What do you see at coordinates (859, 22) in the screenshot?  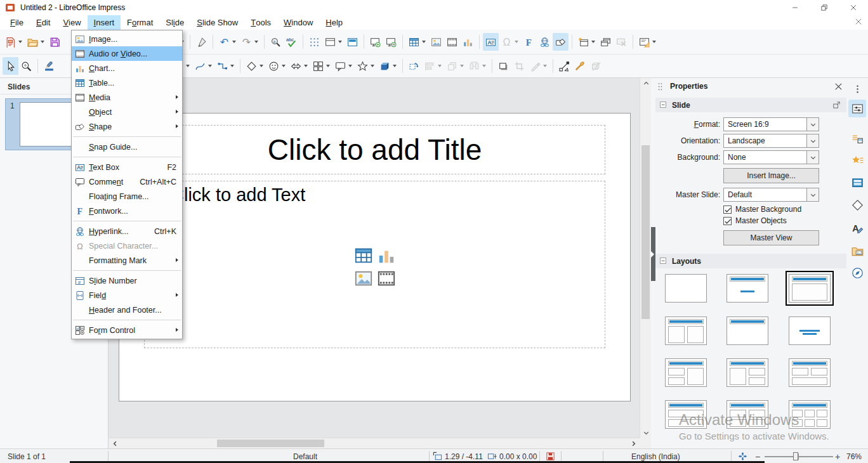 I see `close-document-button` at bounding box center [859, 22].